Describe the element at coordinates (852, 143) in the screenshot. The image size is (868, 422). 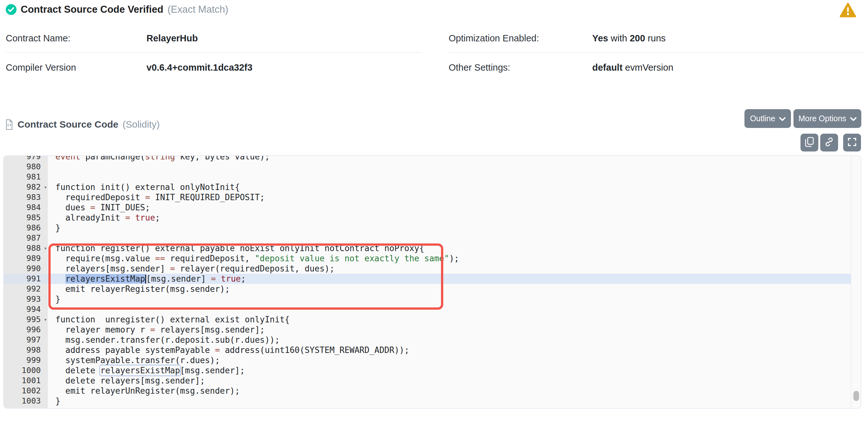
I see `fullscreen-button` at that location.